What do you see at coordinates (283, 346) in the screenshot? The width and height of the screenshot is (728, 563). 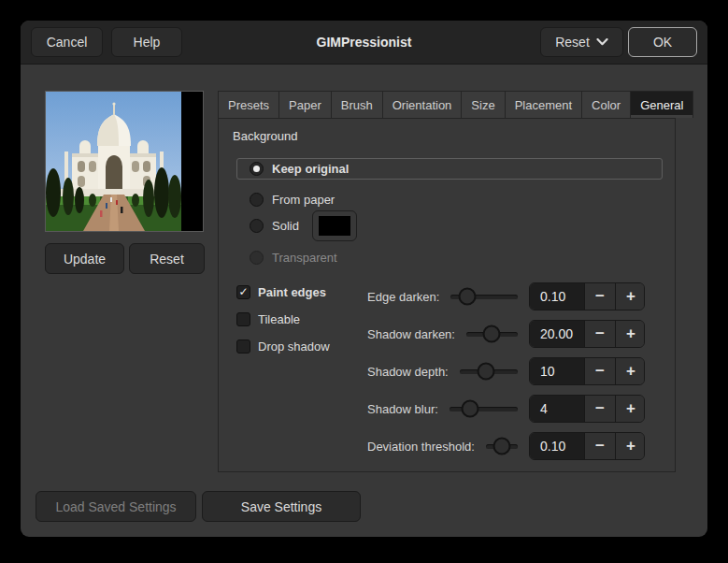 I see `checkbox-row-drop-shadow: Drop shadow` at bounding box center [283, 346].